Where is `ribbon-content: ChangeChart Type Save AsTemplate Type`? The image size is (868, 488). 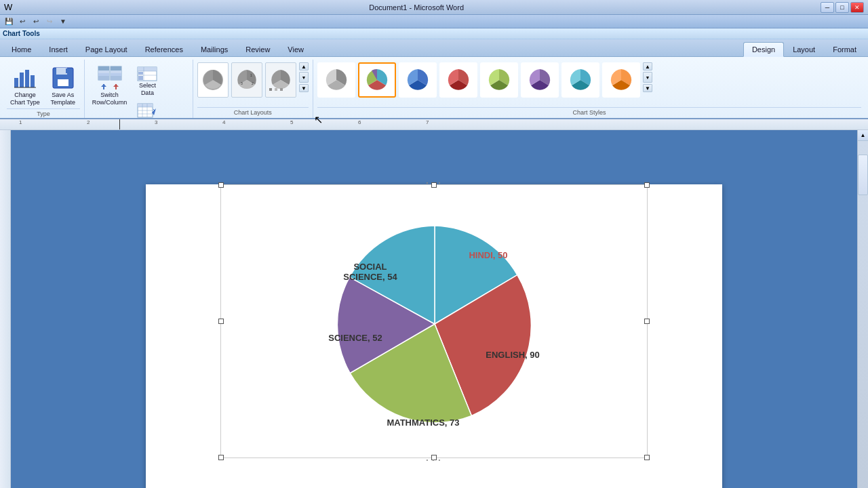 ribbon-content: ChangeChart Type Save AsTemplate Type is located at coordinates (434, 87).